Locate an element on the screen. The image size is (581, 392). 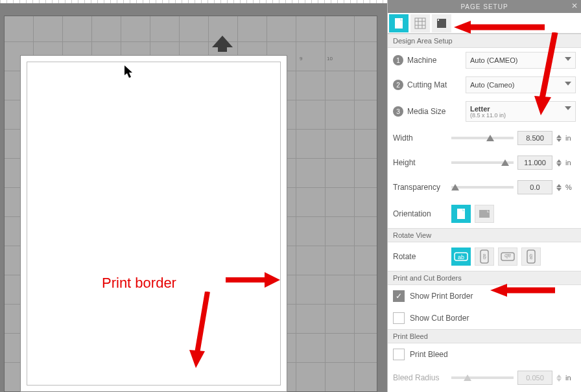
ruler-top is located at coordinates (193, 1).